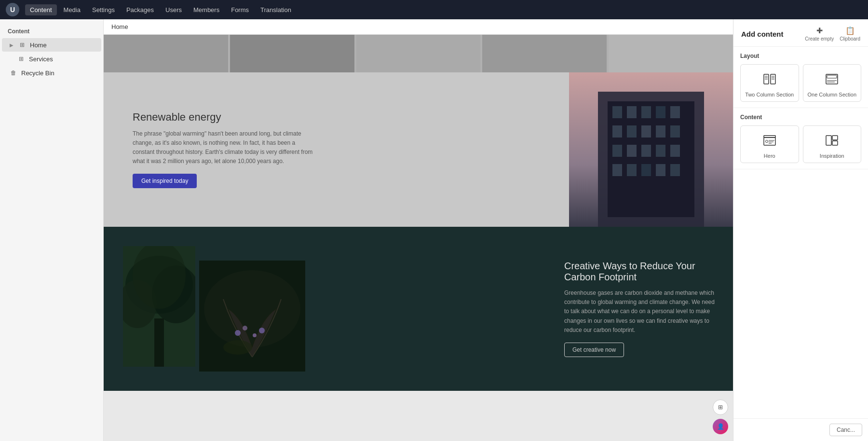  Describe the element at coordinates (41, 59) in the screenshot. I see `sidebar-item-services-label: Services` at that location.